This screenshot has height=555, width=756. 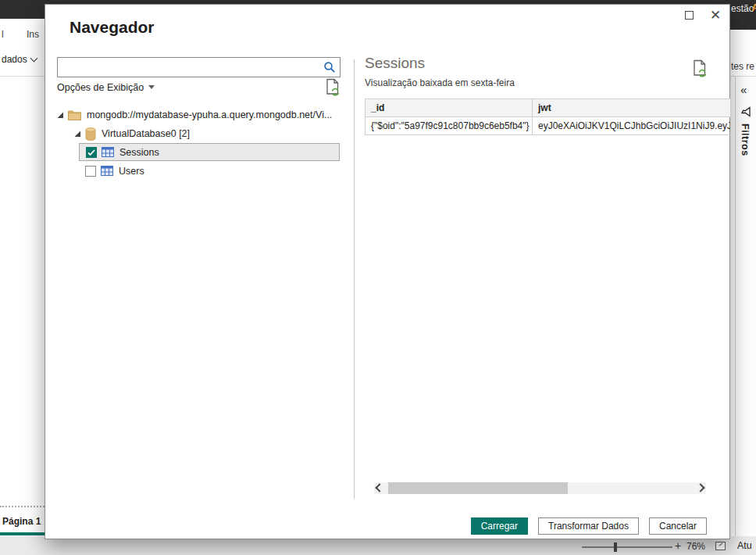 I want to click on refresh-list-icon, so click(x=333, y=88).